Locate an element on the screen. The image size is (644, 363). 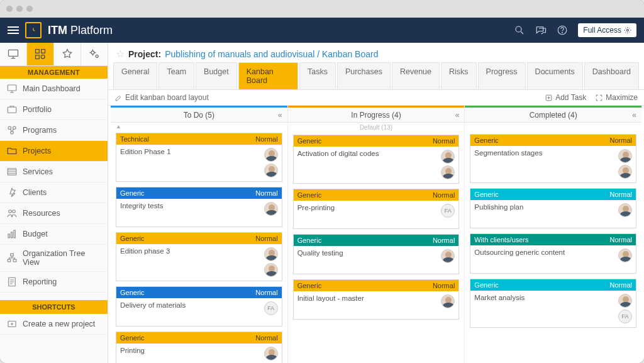
card-title: Quality testing is located at coordinates (370, 259).